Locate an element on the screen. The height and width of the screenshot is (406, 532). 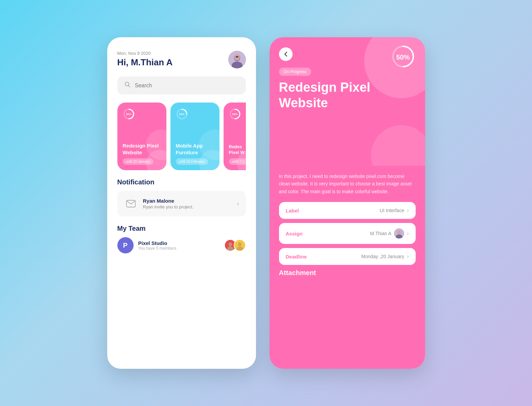
label-key: Label is located at coordinates (292, 210).